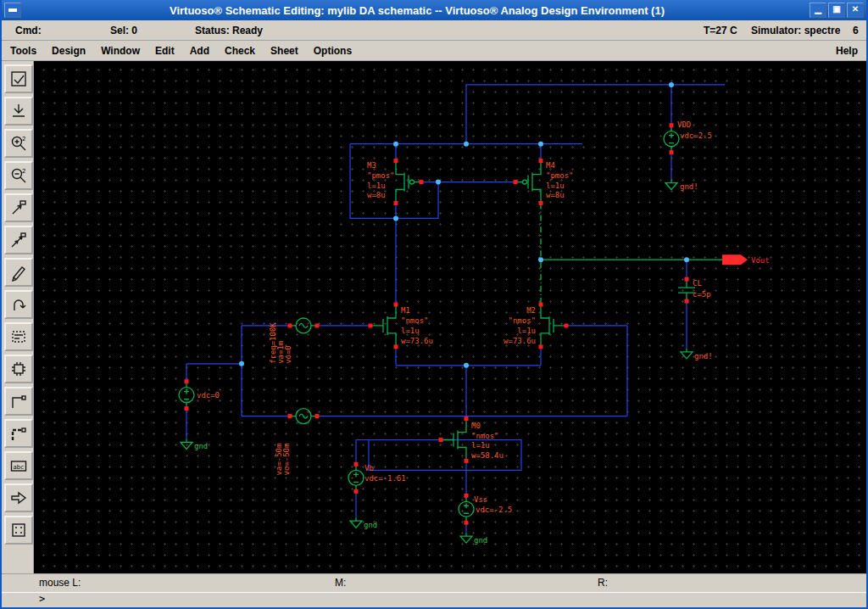  Describe the element at coordinates (19, 433) in the screenshot. I see `wide-wire-icon` at that location.